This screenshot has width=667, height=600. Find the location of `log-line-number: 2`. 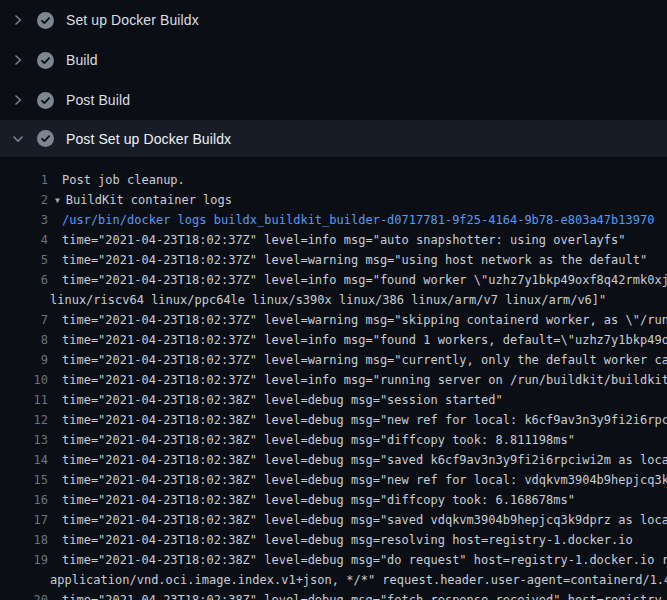

log-line-number: 2 is located at coordinates (24, 200).